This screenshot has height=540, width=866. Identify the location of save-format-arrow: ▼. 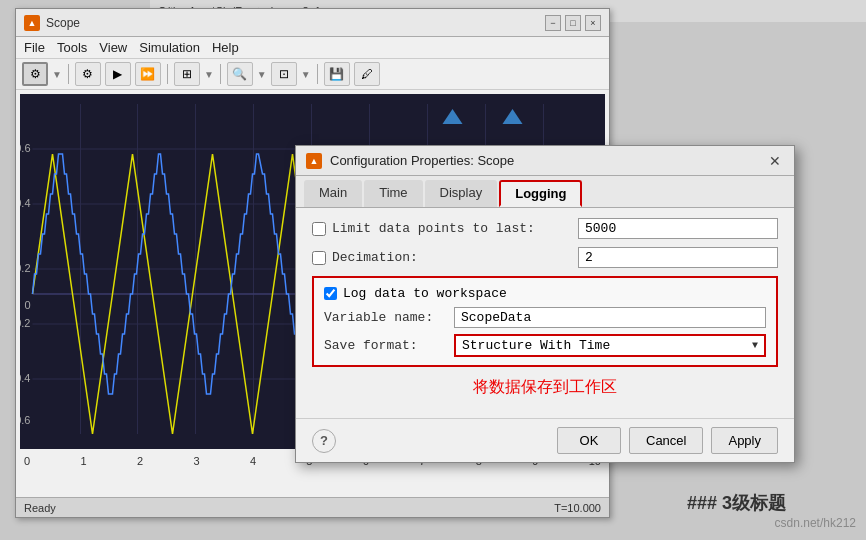
(755, 346).